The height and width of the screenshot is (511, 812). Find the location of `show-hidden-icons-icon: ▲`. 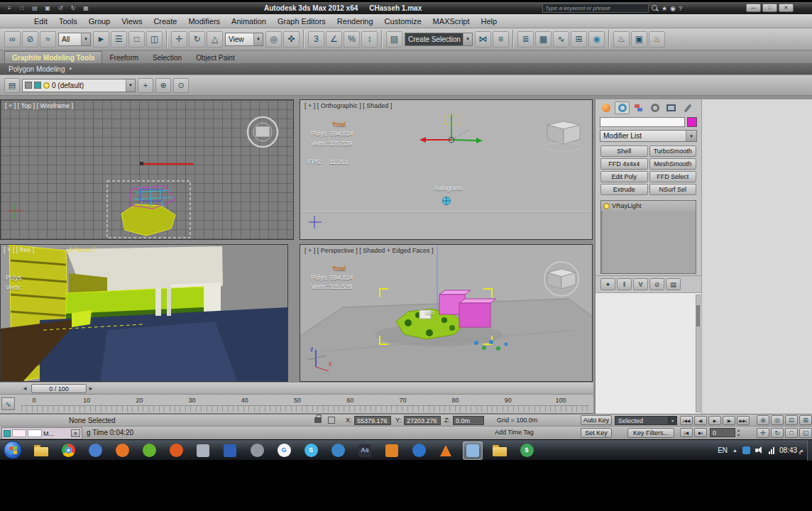

show-hidden-icons-icon: ▲ is located at coordinates (735, 450).